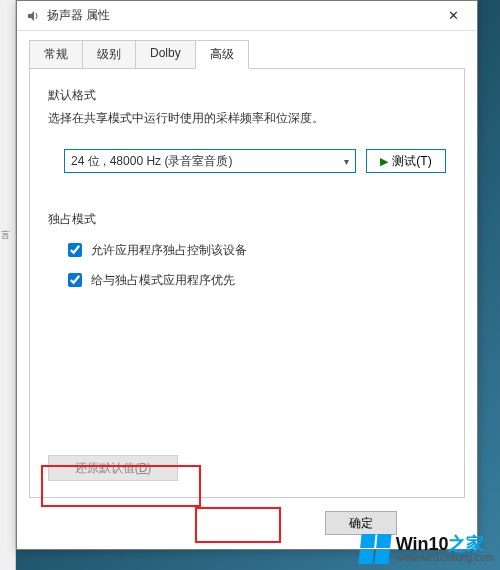 This screenshot has height=570, width=500. Describe the element at coordinates (427, 549) in the screenshot. I see `watermark: Win10之家 www.win10xitong.com` at that location.